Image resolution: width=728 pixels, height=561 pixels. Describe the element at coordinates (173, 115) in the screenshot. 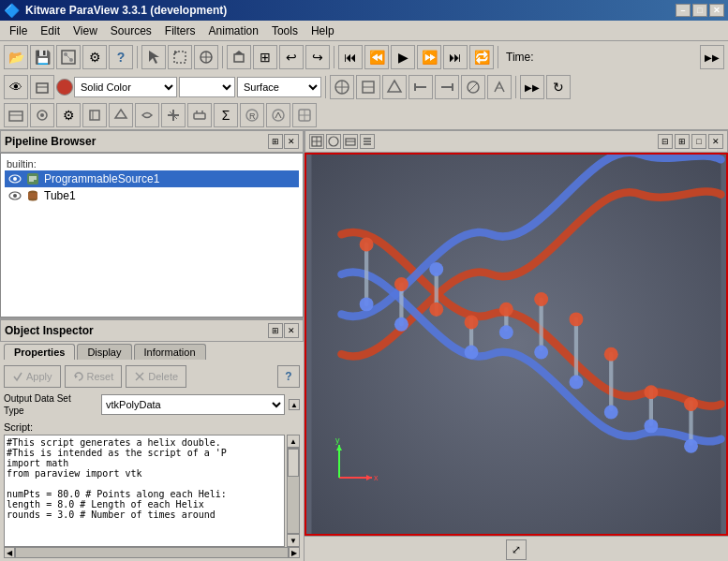

I see `tb3-btn7` at that location.